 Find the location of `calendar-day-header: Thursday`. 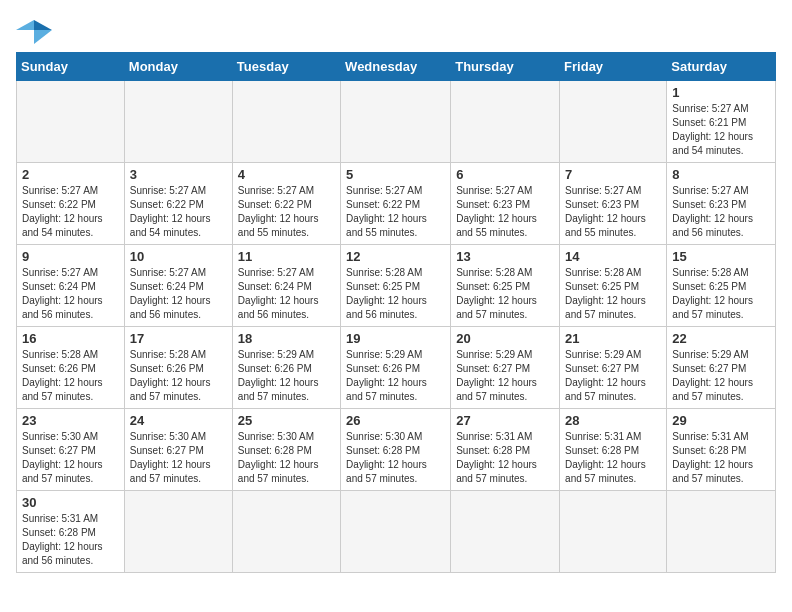

calendar-day-header: Thursday is located at coordinates (506, 67).